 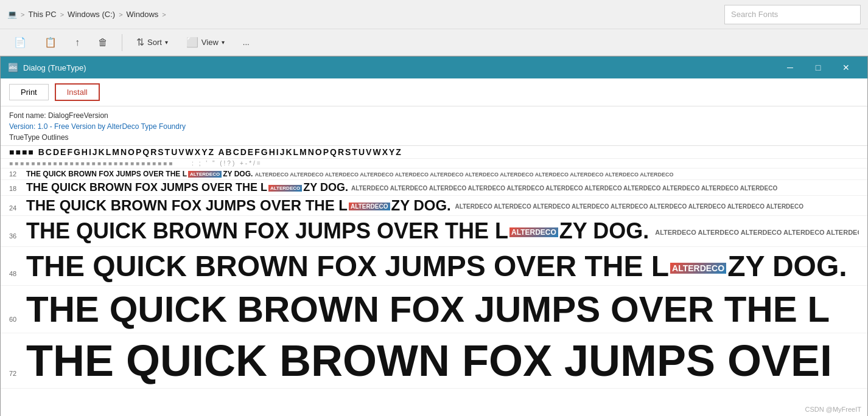 What do you see at coordinates (793, 15) in the screenshot?
I see `search-fonts-input: Search Fonts` at bounding box center [793, 15].